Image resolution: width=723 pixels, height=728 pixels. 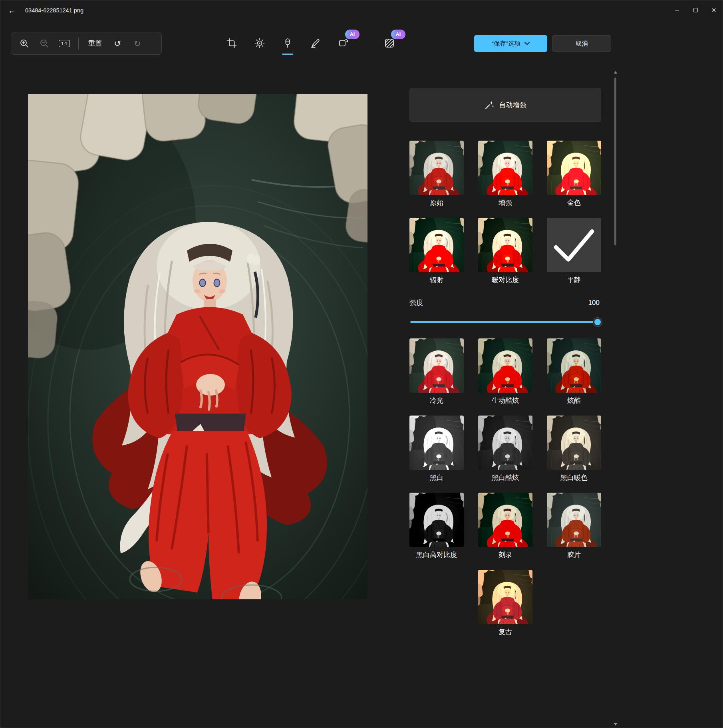 What do you see at coordinates (288, 43) in the screenshot?
I see `filter-tool-button` at bounding box center [288, 43].